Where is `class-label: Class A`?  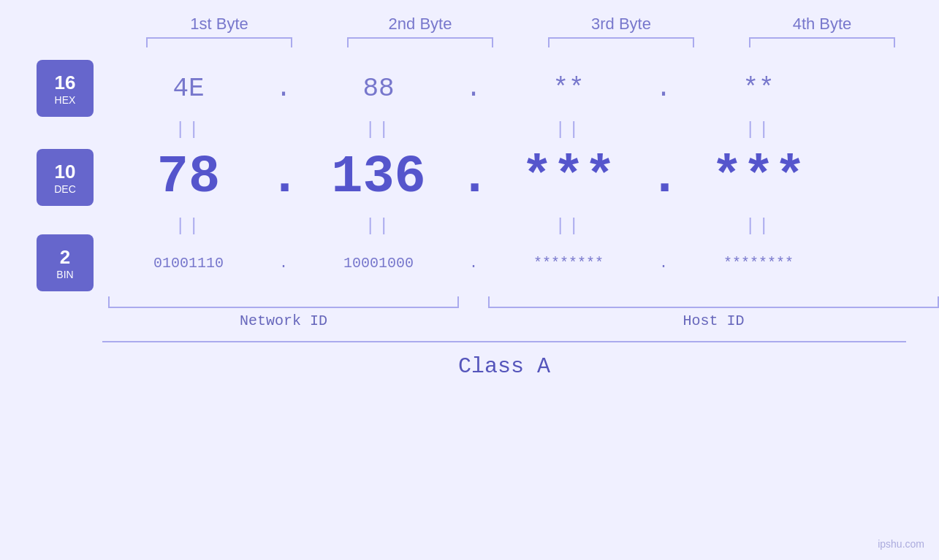
class-label: Class A is located at coordinates (504, 367).